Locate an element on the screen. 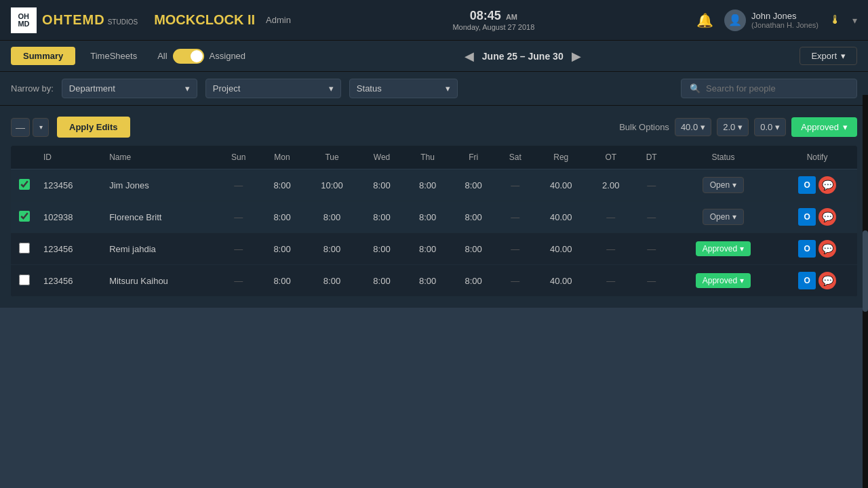 The height and width of the screenshot is (488, 868). logo-box: OHMD is located at coordinates (24, 20).